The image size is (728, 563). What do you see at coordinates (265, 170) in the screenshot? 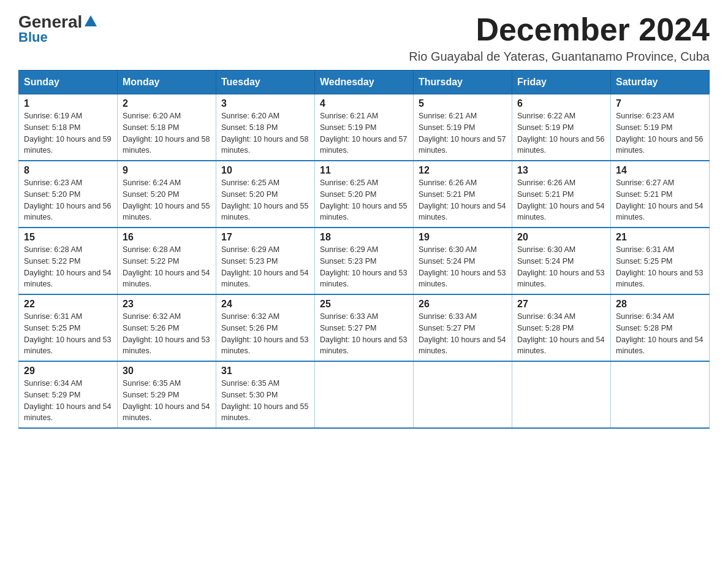
I see `day-number: 10` at bounding box center [265, 170].